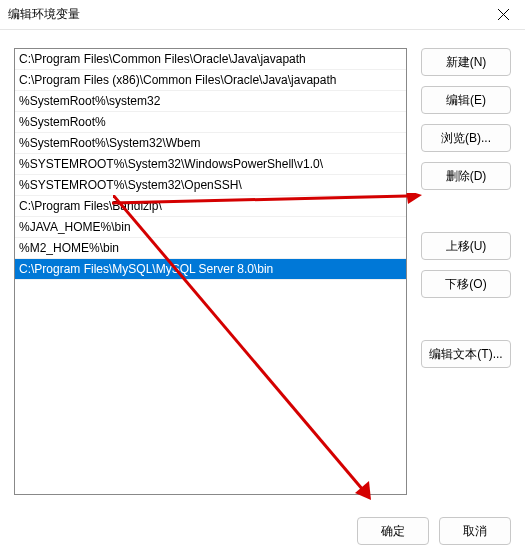 The height and width of the screenshot is (559, 525). Describe the element at coordinates (210, 144) in the screenshot. I see `list-item: %SystemRoot%\System32\Wbem` at that location.